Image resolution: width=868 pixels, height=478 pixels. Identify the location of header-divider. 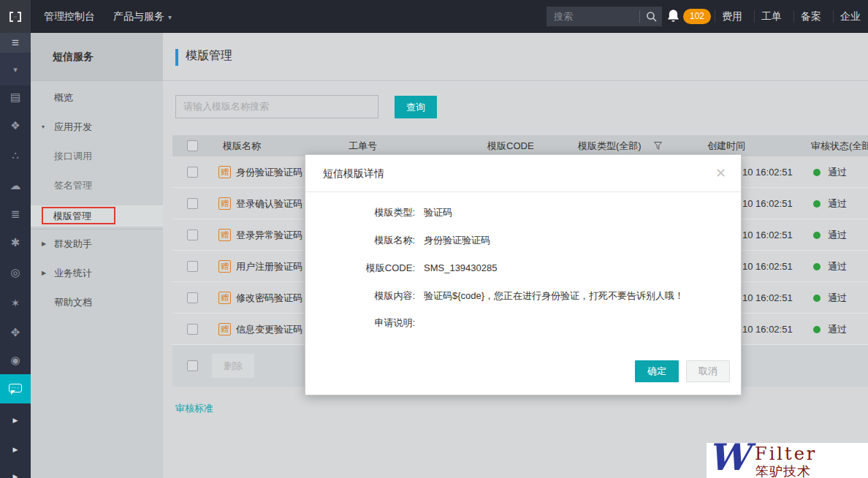
(516, 80).